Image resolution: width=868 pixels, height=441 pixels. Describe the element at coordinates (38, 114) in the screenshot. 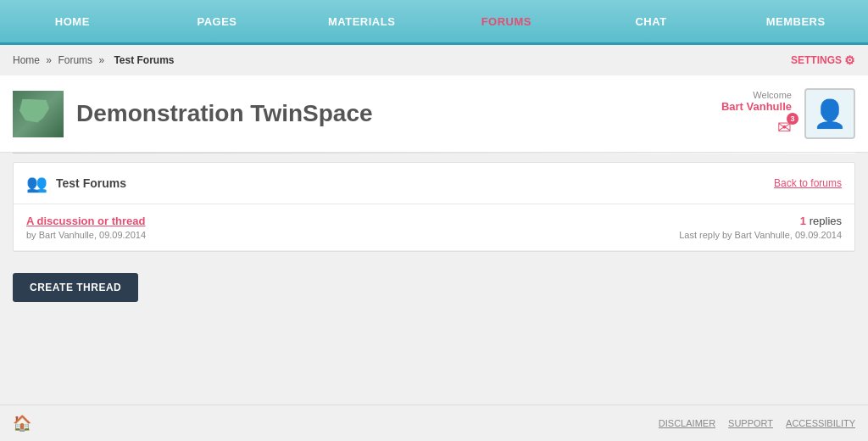

I see `site-logo` at that location.